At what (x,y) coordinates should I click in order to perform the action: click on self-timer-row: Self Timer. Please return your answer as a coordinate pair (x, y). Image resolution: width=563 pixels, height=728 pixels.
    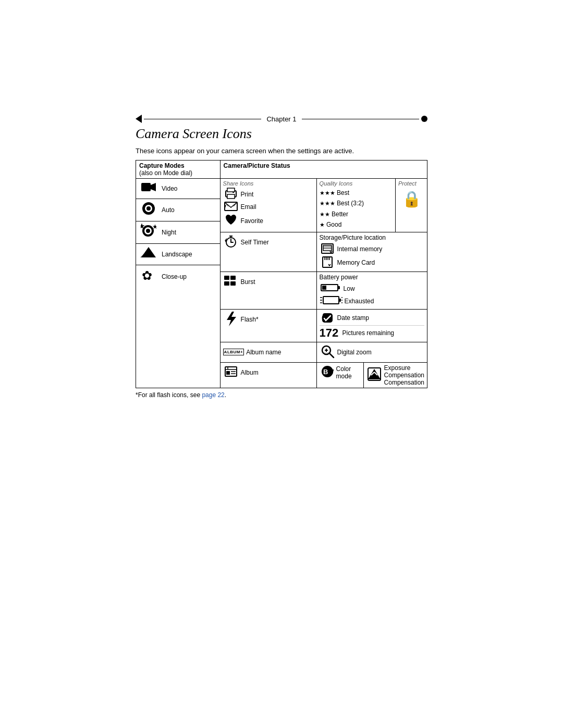
    Looking at the image, I should click on (268, 242).